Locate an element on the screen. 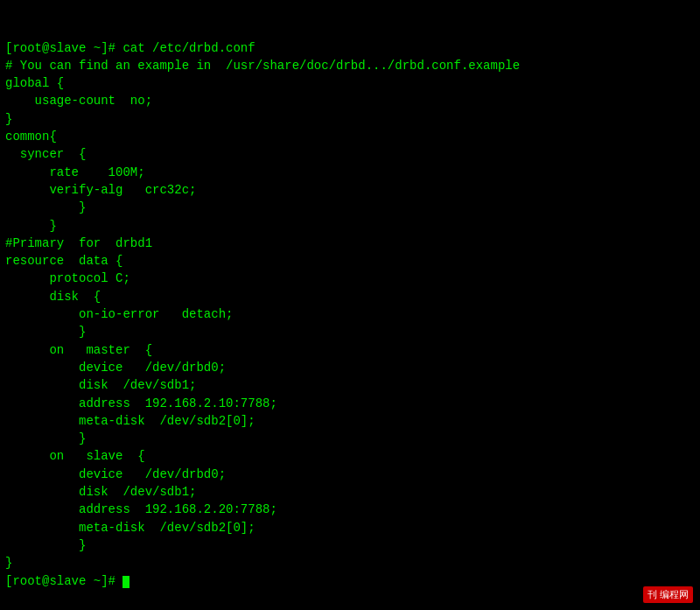 The image size is (700, 610). terminal-line: #Primary for drbd1 is located at coordinates (350, 243).